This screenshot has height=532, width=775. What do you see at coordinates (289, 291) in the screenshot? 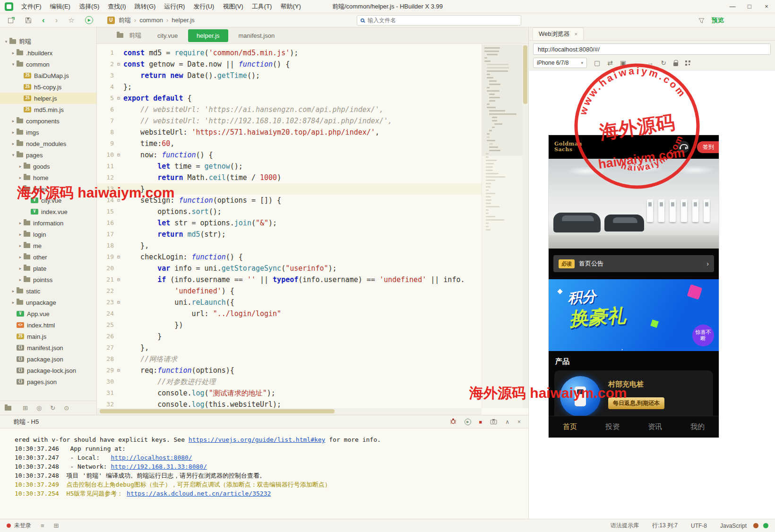
I see `code-line: 22 'undefined') {` at bounding box center [289, 291].